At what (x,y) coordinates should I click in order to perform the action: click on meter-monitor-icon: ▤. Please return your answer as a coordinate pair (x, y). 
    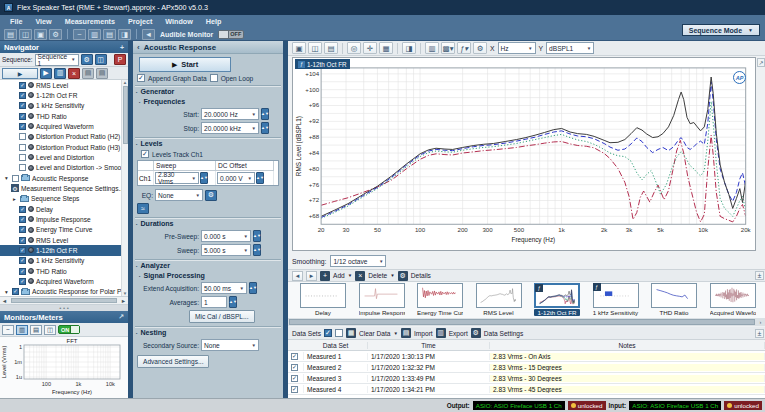
    Looking at the image, I should click on (36, 330).